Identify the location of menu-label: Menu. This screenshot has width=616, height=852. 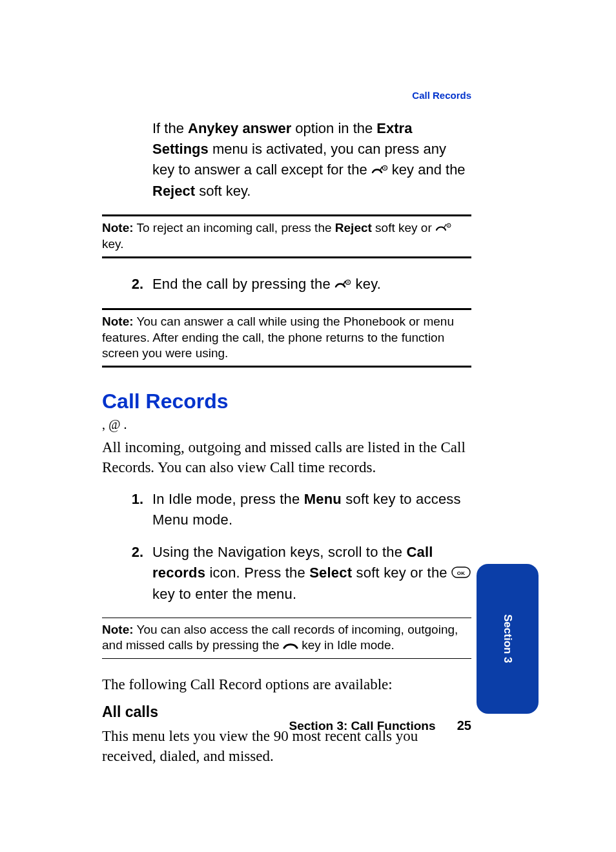
(323, 499).